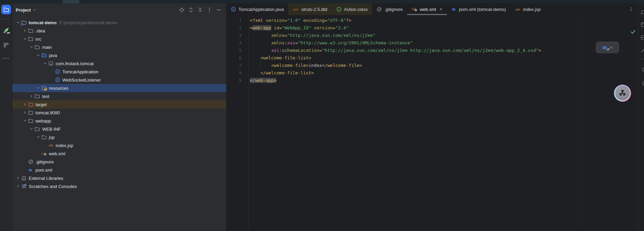  Describe the element at coordinates (313, 35) in the screenshot. I see `code-text: xmlns="http://java.sun.com/xml/ns/j2ee"` at that location.